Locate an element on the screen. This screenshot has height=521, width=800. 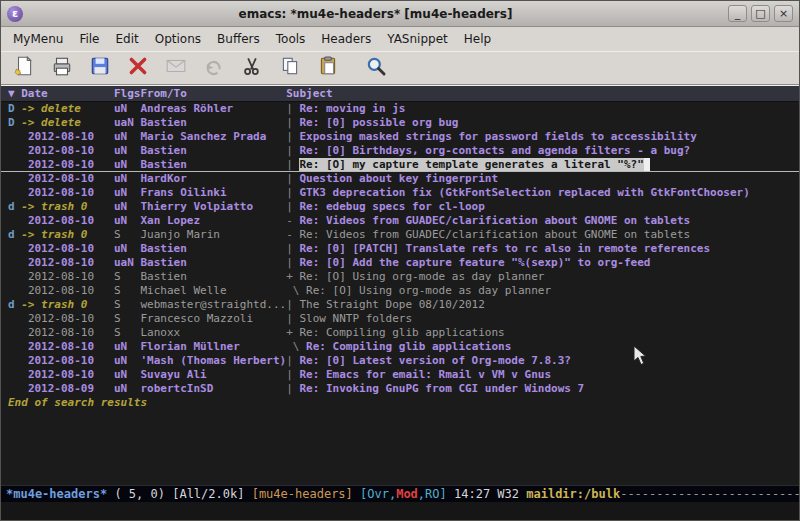
menu-item-options: Options is located at coordinates (178, 39).